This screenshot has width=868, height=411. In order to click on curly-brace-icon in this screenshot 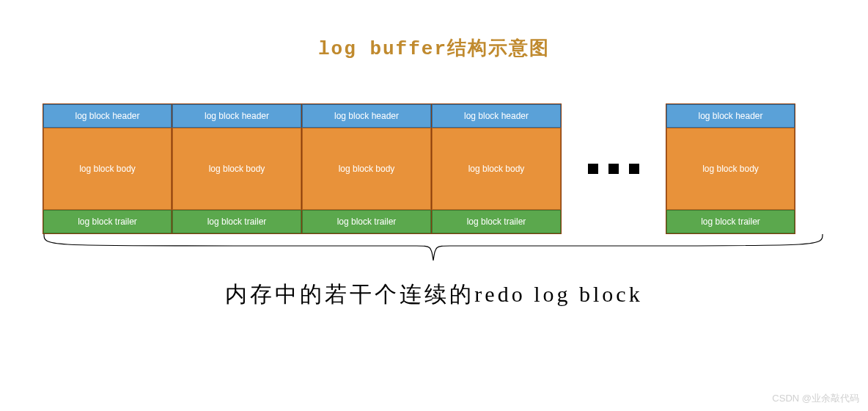, I will do `click(433, 249)`.